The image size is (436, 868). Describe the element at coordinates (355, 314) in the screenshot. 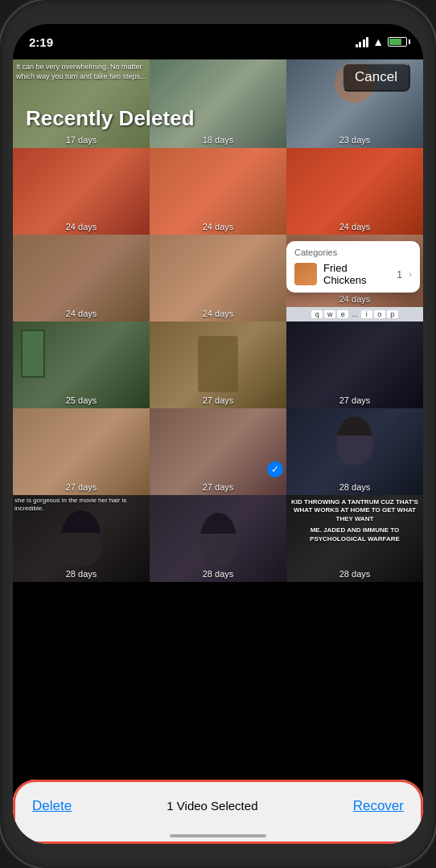

I see `keyboard-row: q w e ... i o p` at that location.